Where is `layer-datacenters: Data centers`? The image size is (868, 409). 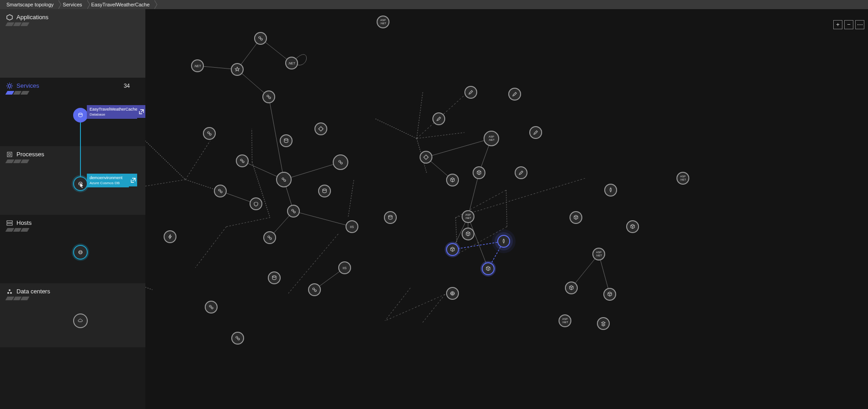
layer-datacenters: Data centers is located at coordinates (73, 315).